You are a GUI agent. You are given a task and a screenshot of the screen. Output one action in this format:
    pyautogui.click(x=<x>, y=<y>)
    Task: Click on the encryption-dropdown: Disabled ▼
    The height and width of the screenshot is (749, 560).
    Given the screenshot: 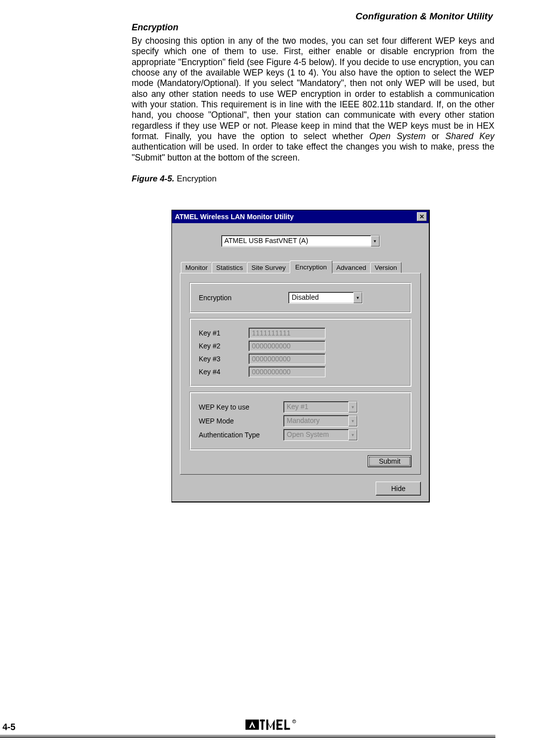 What is the action you would take?
    pyautogui.click(x=325, y=298)
    